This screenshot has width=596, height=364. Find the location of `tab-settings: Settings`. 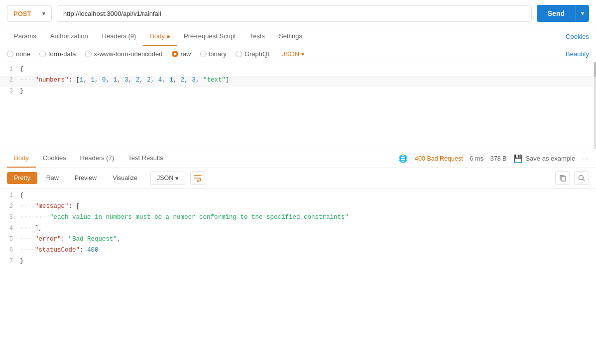

tab-settings: Settings is located at coordinates (291, 37).